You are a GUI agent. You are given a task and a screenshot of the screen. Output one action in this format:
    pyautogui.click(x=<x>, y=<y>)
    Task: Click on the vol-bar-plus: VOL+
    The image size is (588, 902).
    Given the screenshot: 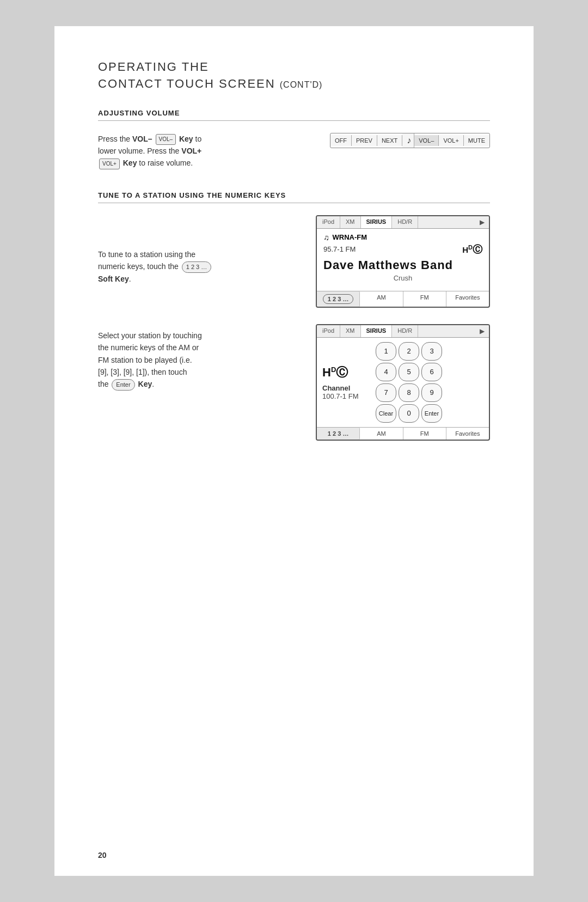 What is the action you would take?
    pyautogui.click(x=451, y=141)
    